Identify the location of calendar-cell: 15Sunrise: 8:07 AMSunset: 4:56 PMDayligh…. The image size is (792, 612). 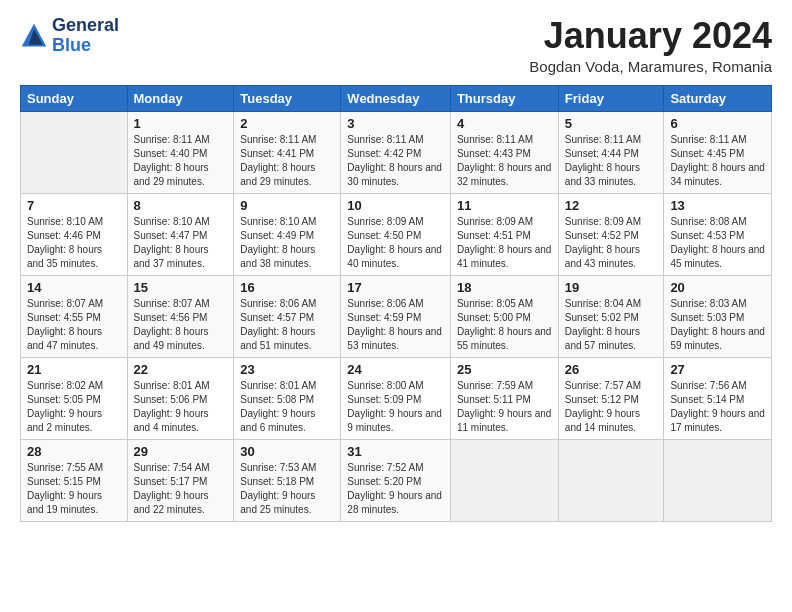
(180, 316).